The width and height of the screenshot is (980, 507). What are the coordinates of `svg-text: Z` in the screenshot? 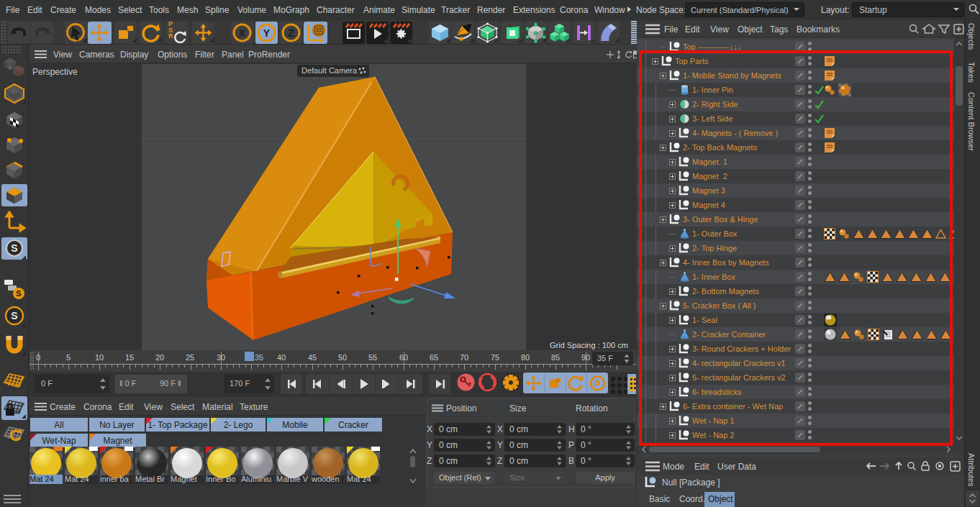 It's located at (291, 33).